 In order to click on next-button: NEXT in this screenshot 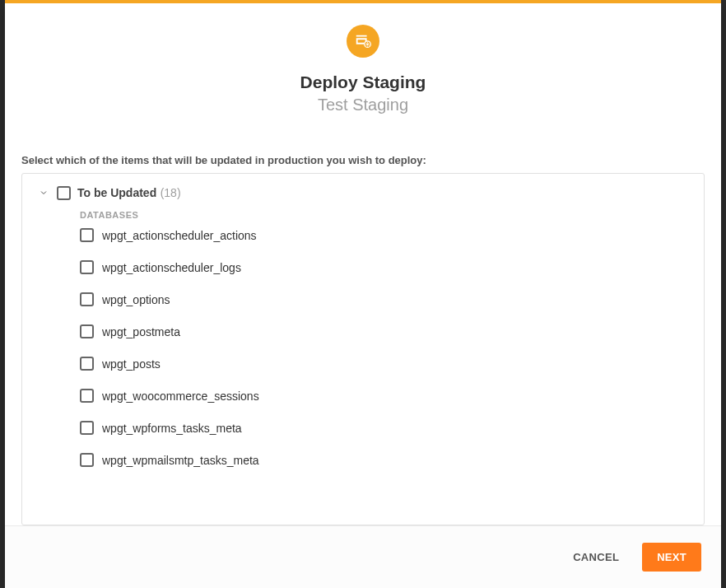, I will do `click(672, 557)`.